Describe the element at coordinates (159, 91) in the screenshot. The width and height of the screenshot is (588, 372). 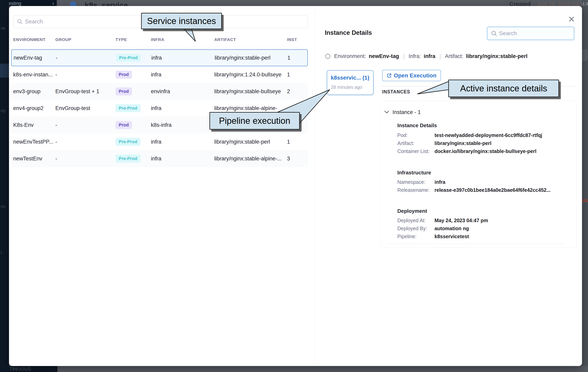
I see `table-row: env3-group EnvGroup-test + 1 Prod envinf…` at that location.